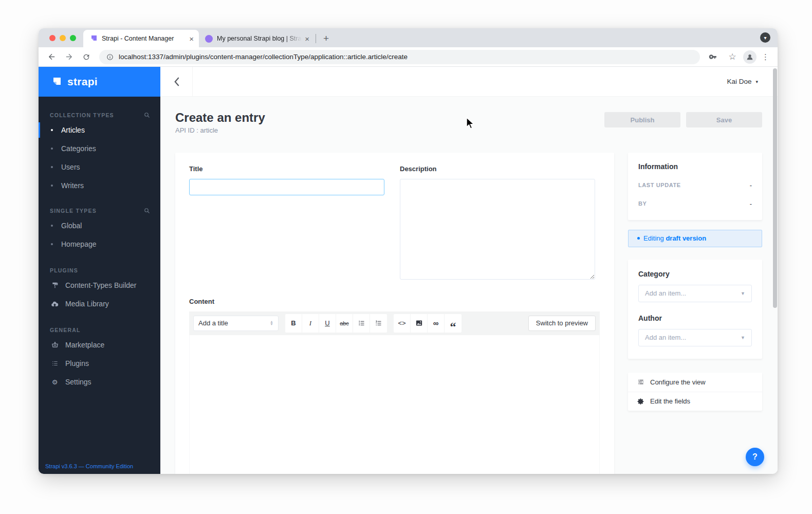 The height and width of the screenshot is (514, 812). Describe the element at coordinates (86, 57) in the screenshot. I see `refresh-button` at that location.